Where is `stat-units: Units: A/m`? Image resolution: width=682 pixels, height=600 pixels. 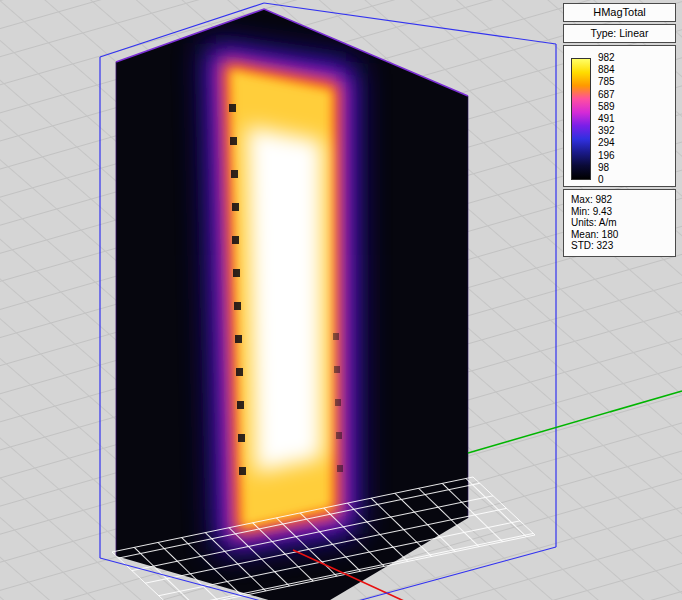
stat-units: Units: A/m is located at coordinates (622, 223).